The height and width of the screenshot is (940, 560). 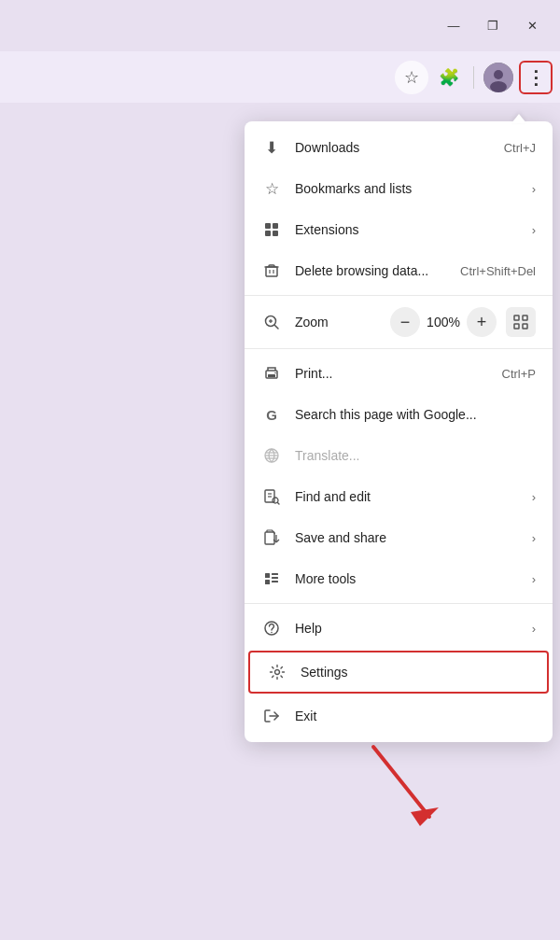 What do you see at coordinates (272, 456) in the screenshot?
I see `translate-icon` at bounding box center [272, 456].